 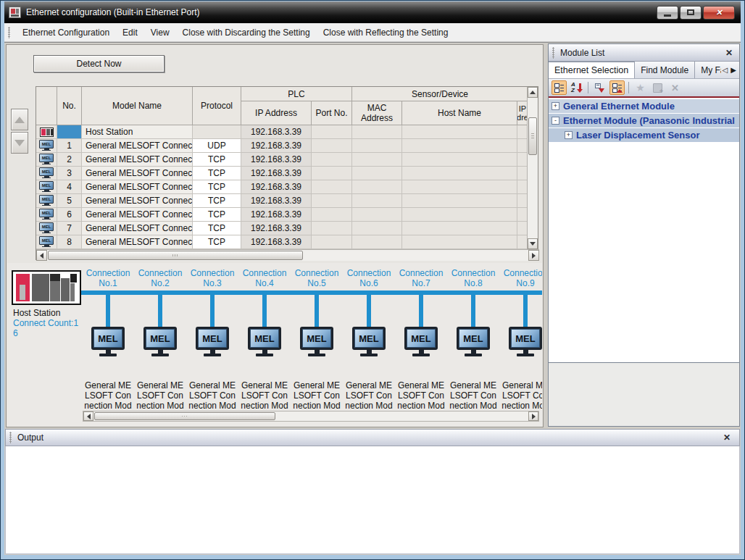 I want to click on protocol-cell, so click(x=217, y=132).